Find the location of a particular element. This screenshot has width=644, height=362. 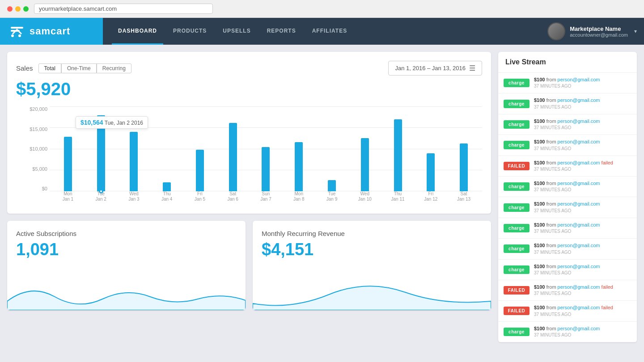

nav-item-reports: REPORTS is located at coordinates (282, 31).